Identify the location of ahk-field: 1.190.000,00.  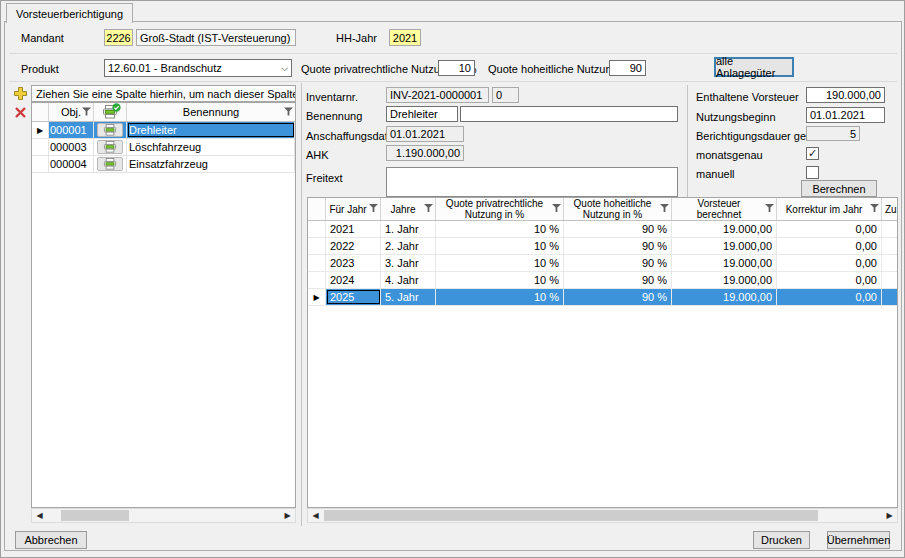
(425, 153).